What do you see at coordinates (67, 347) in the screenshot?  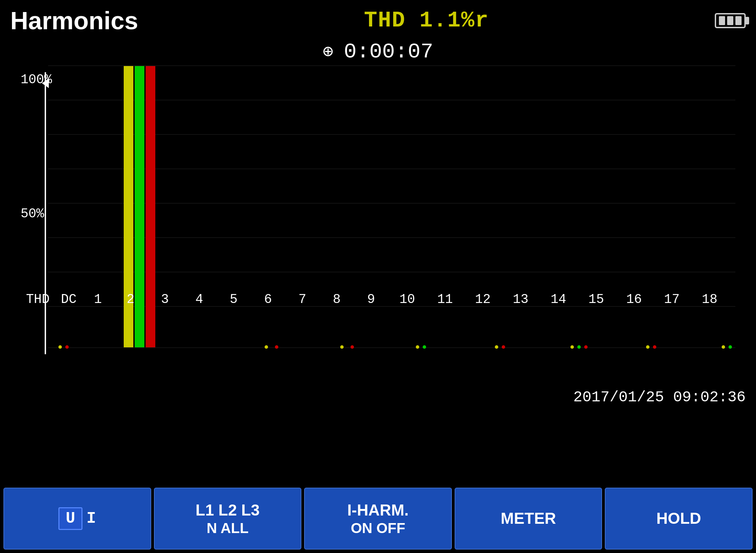 I see `dot-thd-red` at bounding box center [67, 347].